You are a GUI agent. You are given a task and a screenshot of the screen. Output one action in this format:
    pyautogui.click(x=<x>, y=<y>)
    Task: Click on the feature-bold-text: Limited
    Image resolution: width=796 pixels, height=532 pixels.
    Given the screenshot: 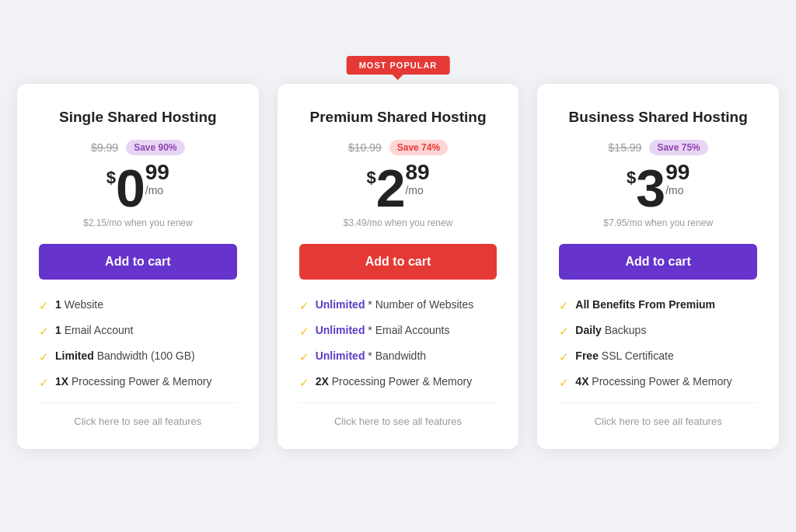 What is the action you would take?
    pyautogui.click(x=75, y=356)
    